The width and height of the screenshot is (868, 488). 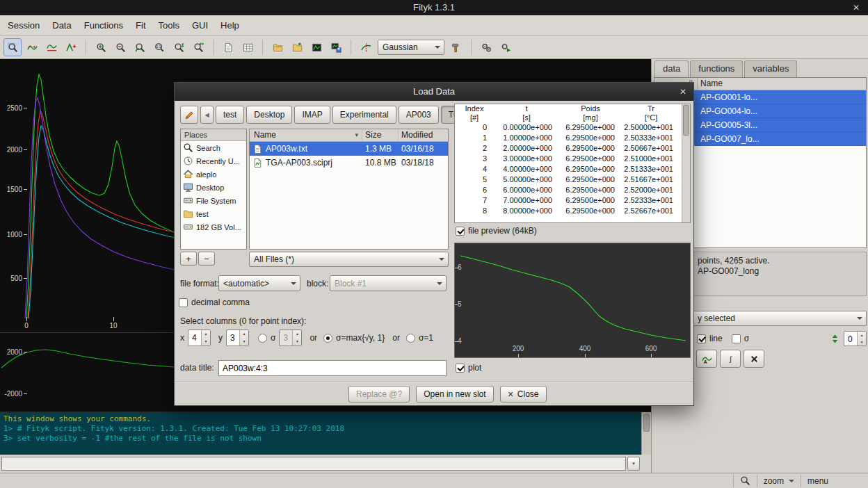 I want to click on sigma-column-radio, so click(x=263, y=338).